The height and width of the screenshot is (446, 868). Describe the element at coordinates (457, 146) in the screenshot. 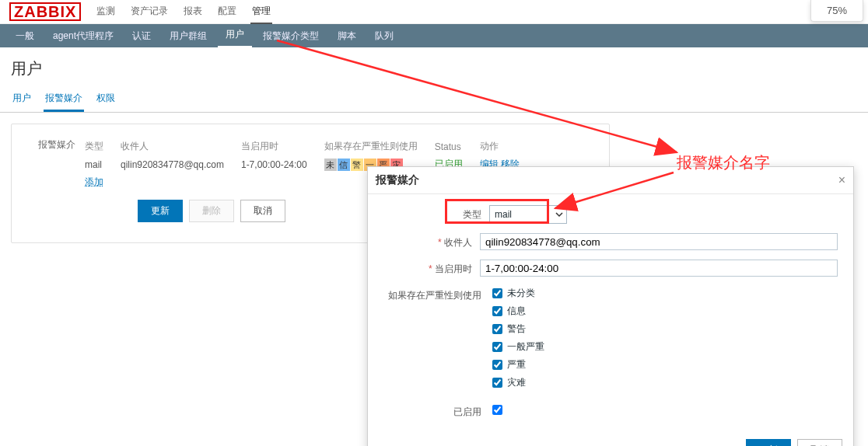

I see `th-status: Status` at that location.